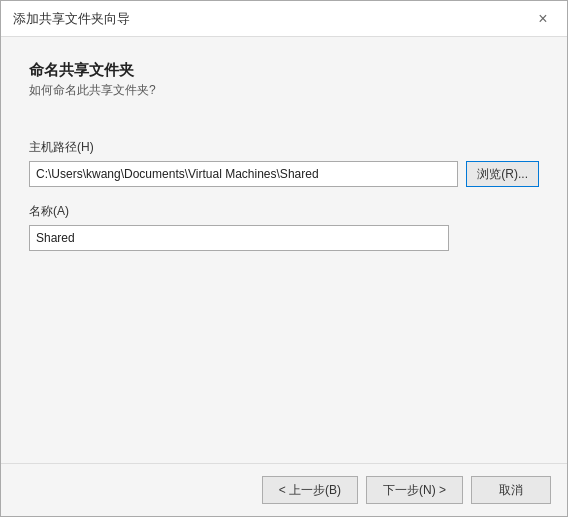 This screenshot has width=568, height=517. Describe the element at coordinates (239, 238) in the screenshot. I see `name-input` at that location.